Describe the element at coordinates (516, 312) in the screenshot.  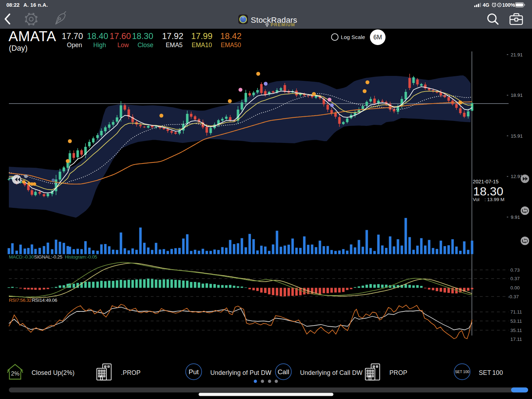
I see `svg-text: 71.11` at that location.